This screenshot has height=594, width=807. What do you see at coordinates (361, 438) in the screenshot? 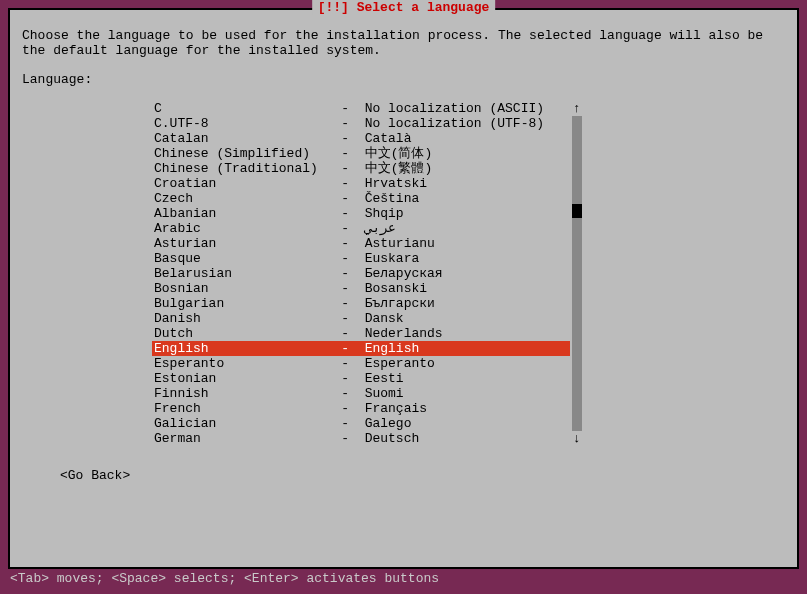
I see `language-option: German - Deutsch` at bounding box center [361, 438].